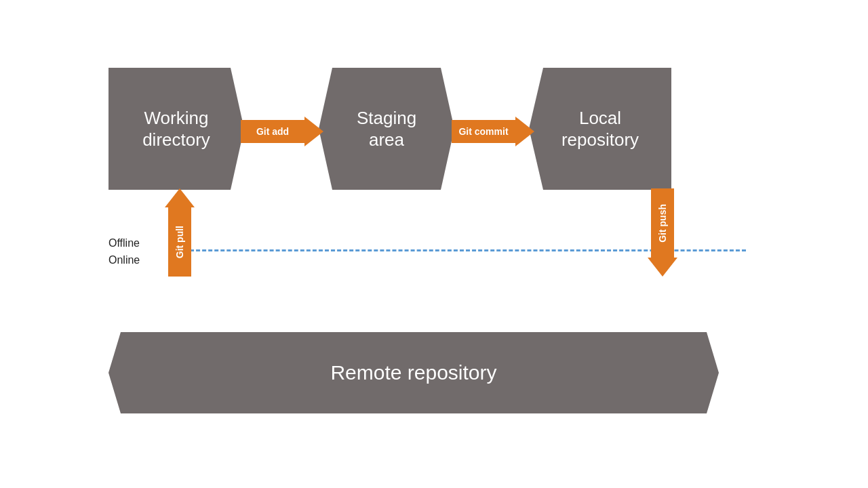  Describe the element at coordinates (663, 223) in the screenshot. I see `git-push-arrow-body: Git push` at that location.